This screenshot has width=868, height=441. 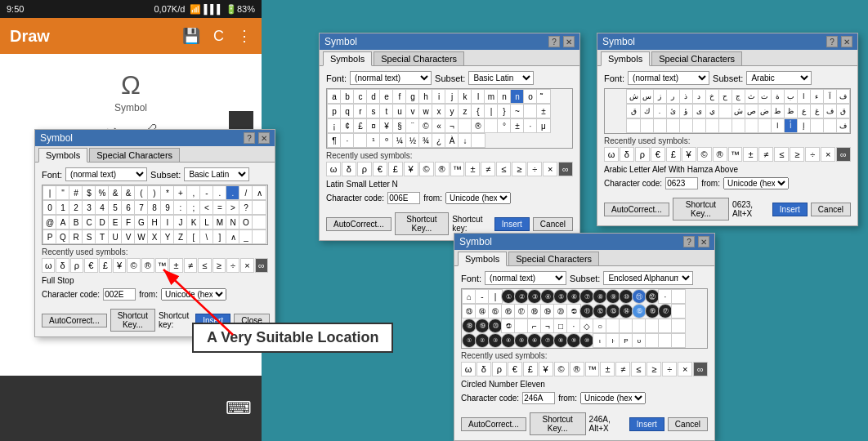 I want to click on char-cell: س, so click(x=647, y=96).